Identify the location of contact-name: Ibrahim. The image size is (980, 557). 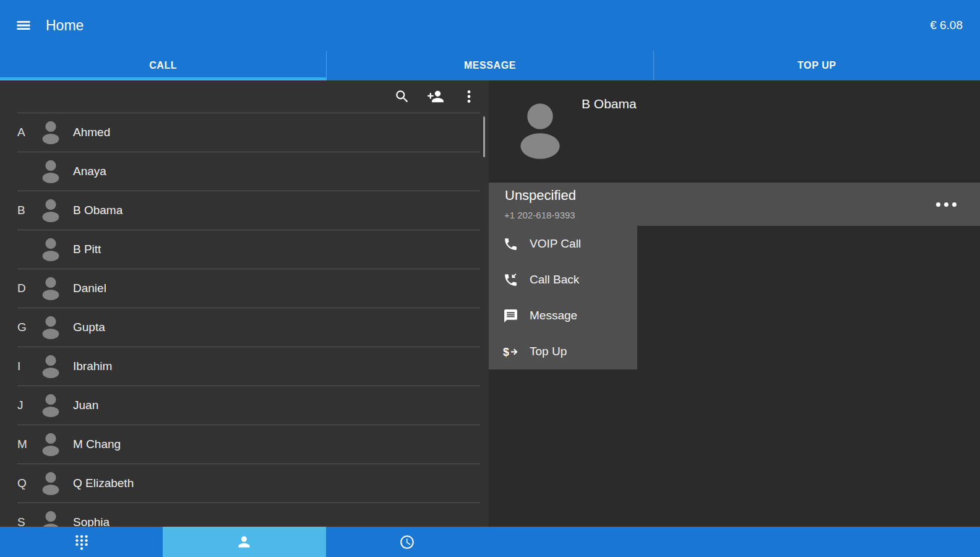
(93, 366).